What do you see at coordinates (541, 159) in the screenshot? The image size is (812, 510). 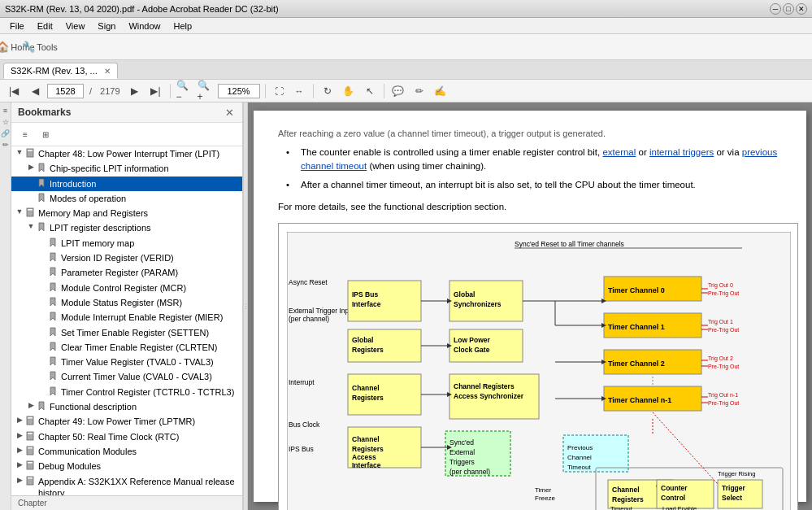 I see `bullet-text-1: The counter enable is controlled using a…` at bounding box center [541, 159].